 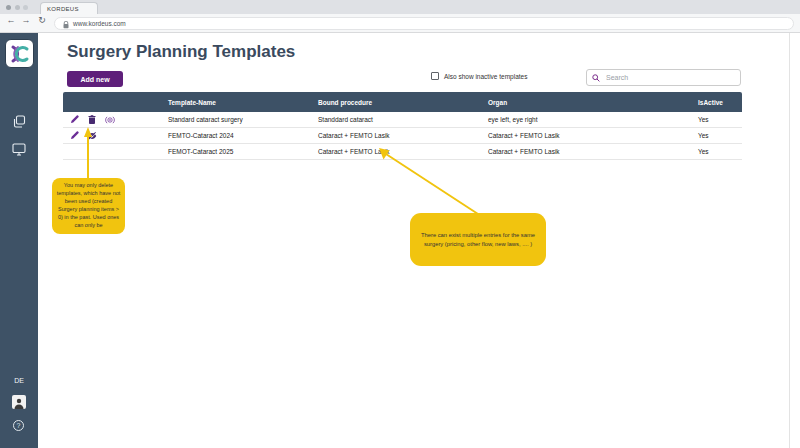 I want to click on cell-organ: eye left, eye right, so click(x=593, y=120).